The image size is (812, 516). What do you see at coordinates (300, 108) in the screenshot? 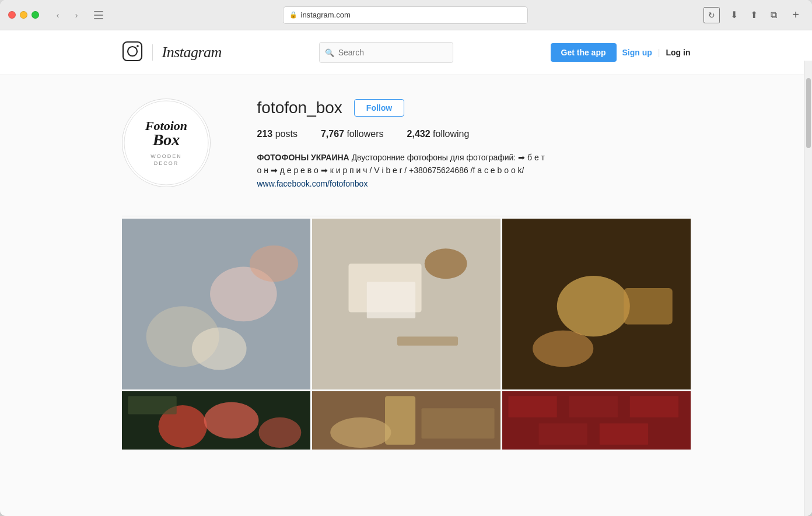
I see `username: fotofon_box` at bounding box center [300, 108].